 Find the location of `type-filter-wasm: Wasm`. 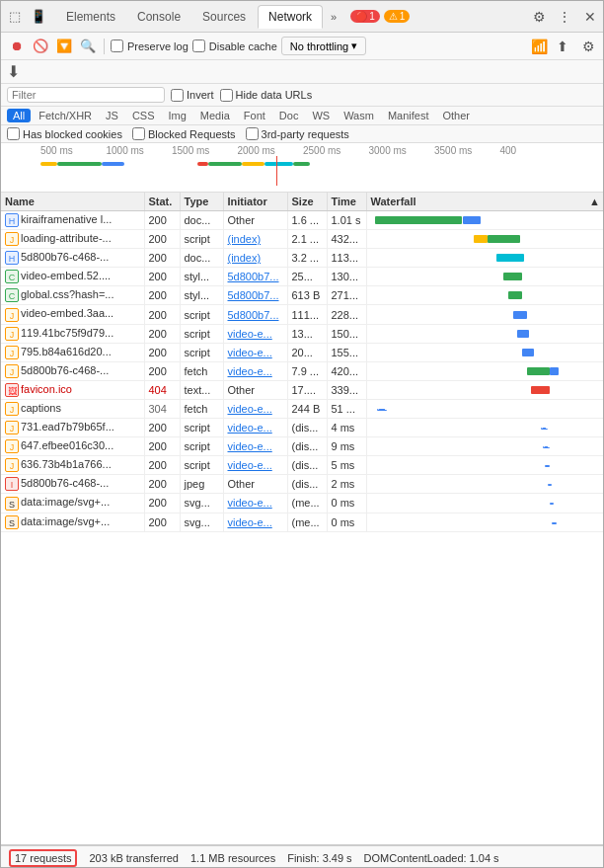

type-filter-wasm: Wasm is located at coordinates (359, 116).